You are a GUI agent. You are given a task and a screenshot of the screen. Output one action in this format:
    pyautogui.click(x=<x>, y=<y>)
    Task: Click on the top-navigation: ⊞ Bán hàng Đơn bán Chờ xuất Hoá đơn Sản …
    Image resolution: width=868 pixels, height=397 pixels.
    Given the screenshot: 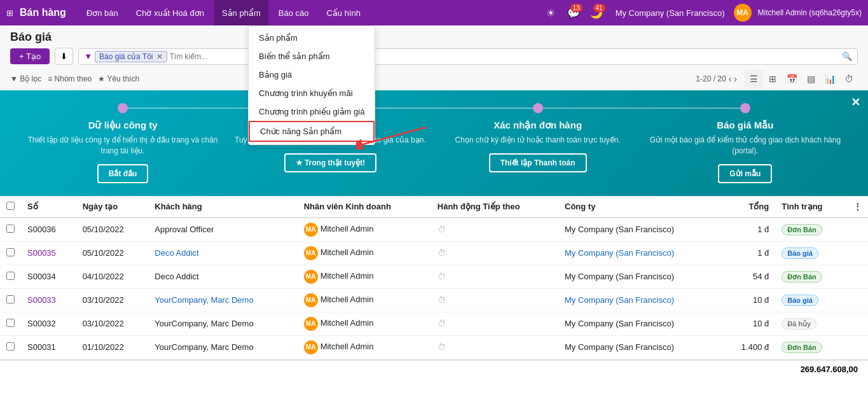 What is the action you would take?
    pyautogui.click(x=434, y=13)
    